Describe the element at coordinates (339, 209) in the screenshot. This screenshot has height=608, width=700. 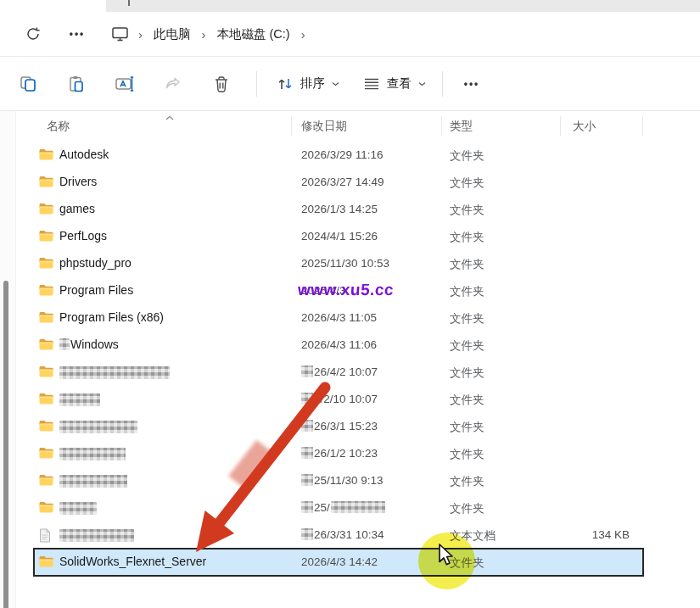
I see `file-row: games2026/1/3 14:25文件夹` at that location.